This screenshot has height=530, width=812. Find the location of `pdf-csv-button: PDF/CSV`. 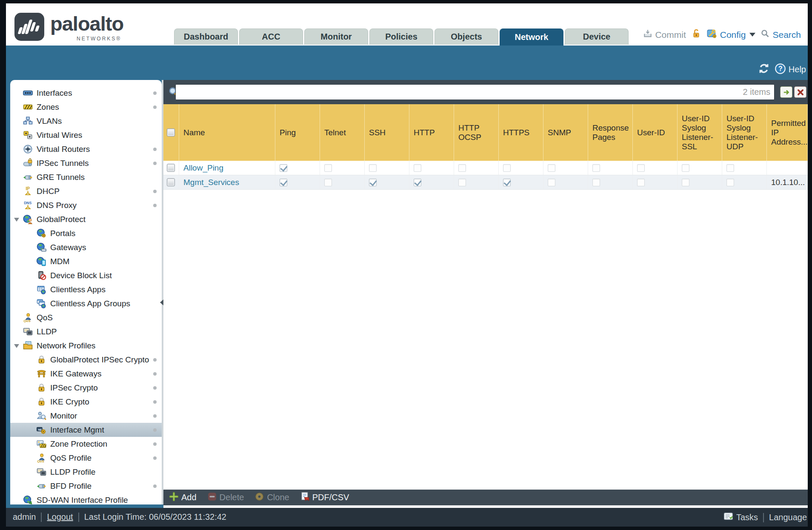

pdf-csv-button: PDF/CSV is located at coordinates (325, 498).